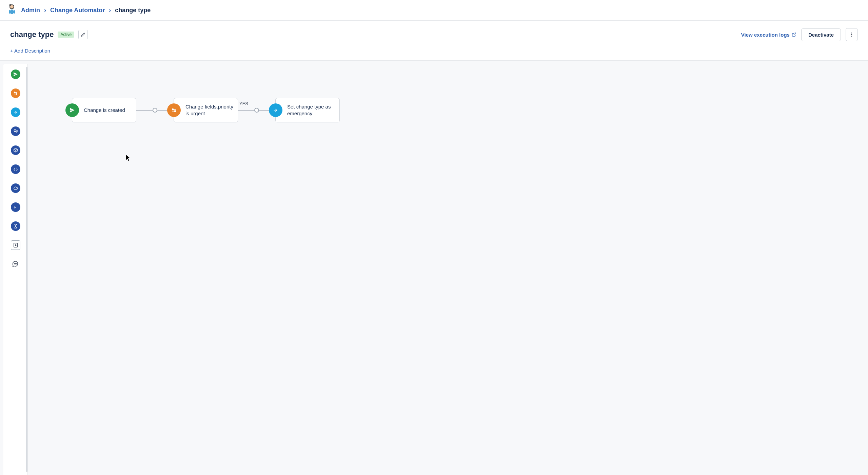  What do you see at coordinates (794, 35) in the screenshot?
I see `external-link-icon` at bounding box center [794, 35].